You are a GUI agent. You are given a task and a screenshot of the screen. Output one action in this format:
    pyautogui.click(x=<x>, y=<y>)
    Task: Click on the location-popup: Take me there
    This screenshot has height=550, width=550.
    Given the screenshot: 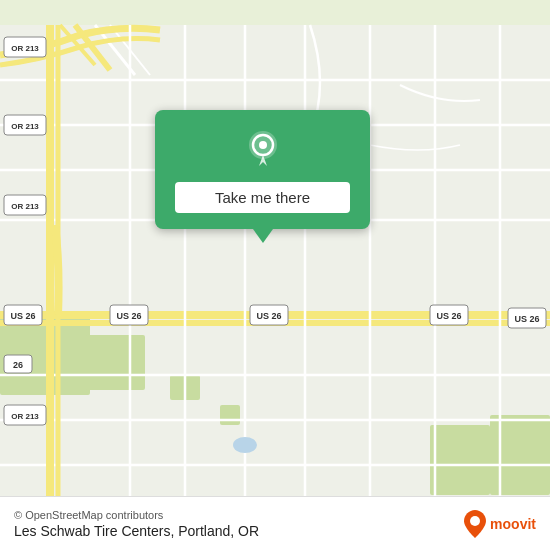 What is the action you would take?
    pyautogui.click(x=262, y=170)
    